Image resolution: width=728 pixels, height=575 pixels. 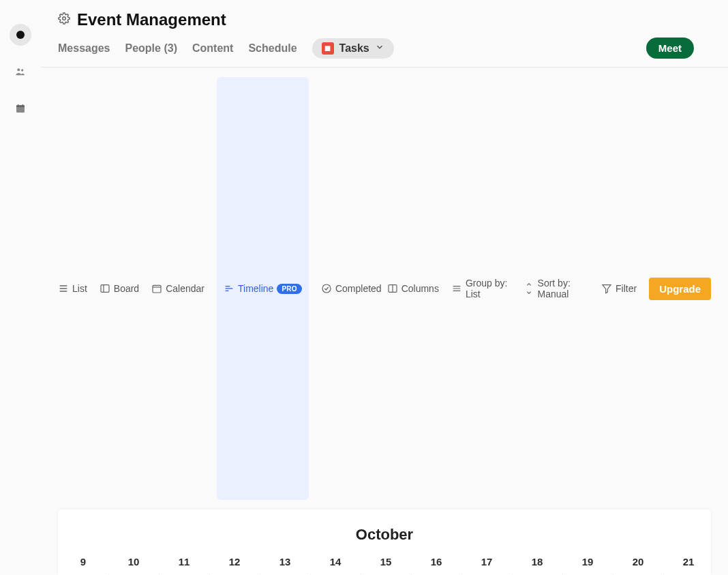 I want to click on tab-content: Content, so click(x=213, y=48).